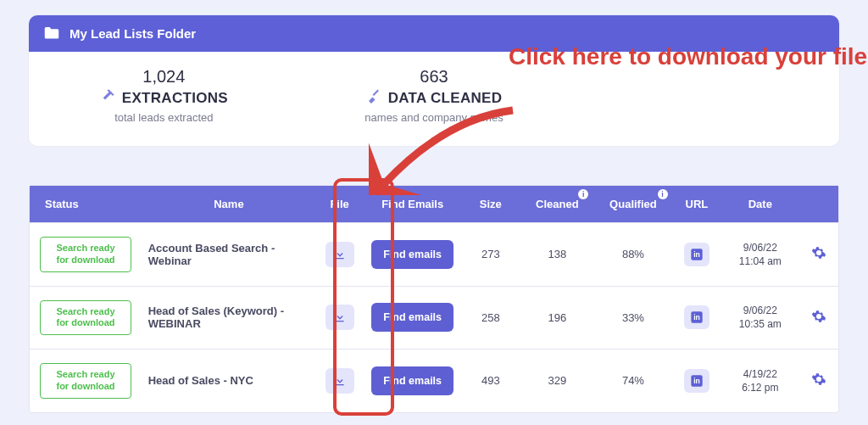 This screenshot has height=425, width=868. I want to click on date-value: 4/19/226:12 pm, so click(760, 381).